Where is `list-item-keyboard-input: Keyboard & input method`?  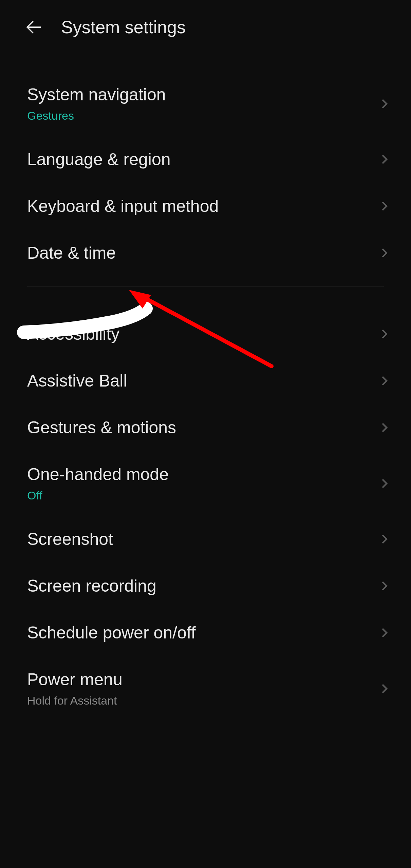 list-item-keyboard-input: Keyboard & input method is located at coordinates (206, 206).